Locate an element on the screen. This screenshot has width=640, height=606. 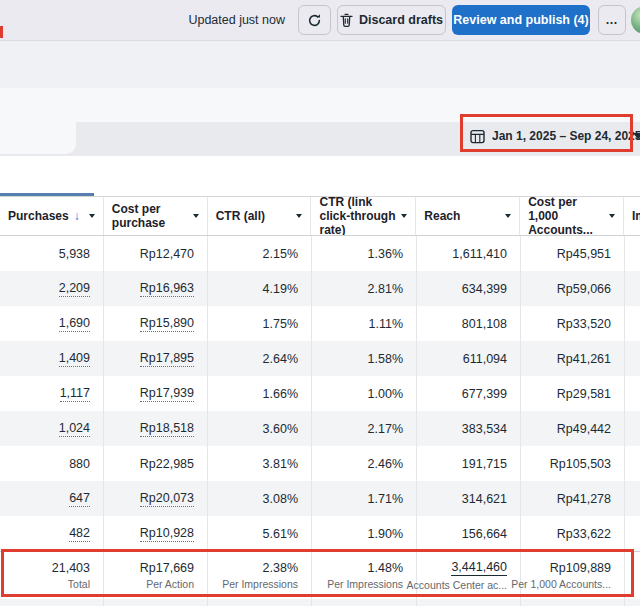
cell-value: 1.71% is located at coordinates (386, 499).